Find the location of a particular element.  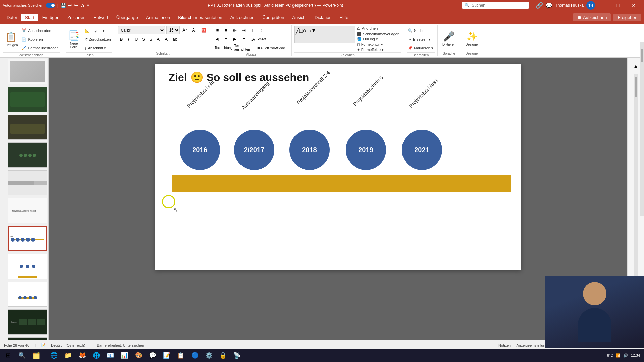

autosave-pill is located at coordinates (51, 5).